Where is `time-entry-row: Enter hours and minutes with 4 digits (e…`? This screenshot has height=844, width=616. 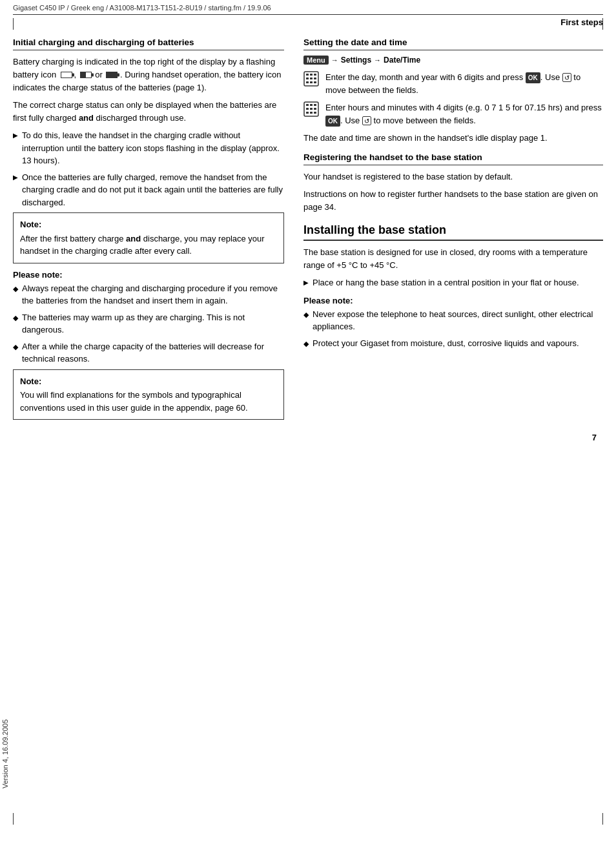
time-entry-row: Enter hours and minutes with 4 digits (e… is located at coordinates (453, 114).